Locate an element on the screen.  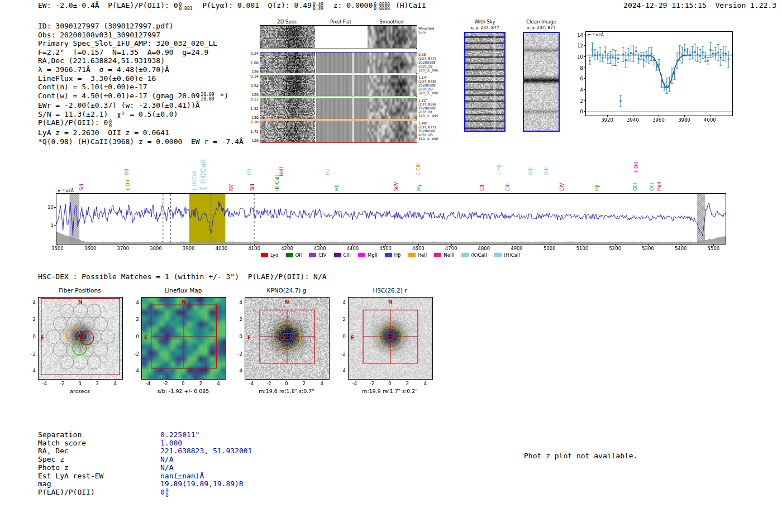
info-line: F=2.2" T=0.157 N=1.35 A=0.90 g=24.9 is located at coordinates (141, 52).